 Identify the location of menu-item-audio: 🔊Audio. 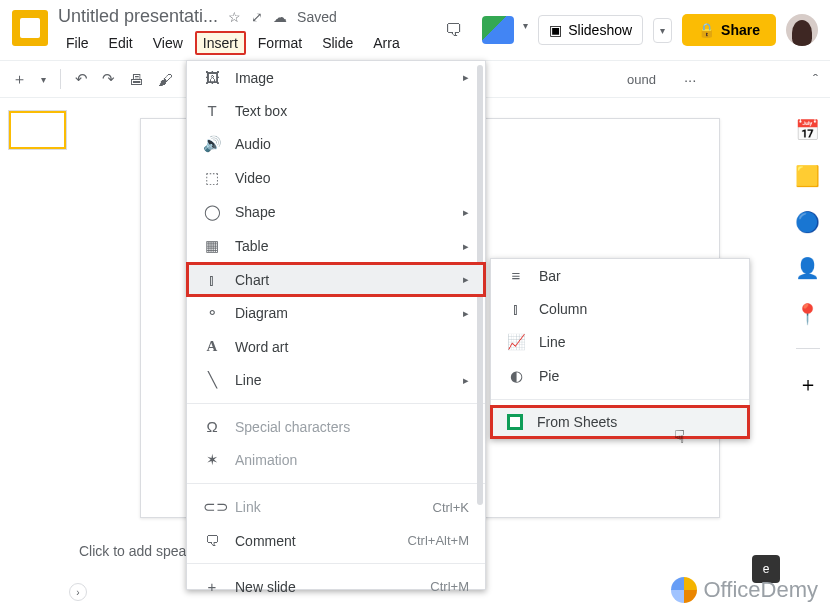
(336, 144).